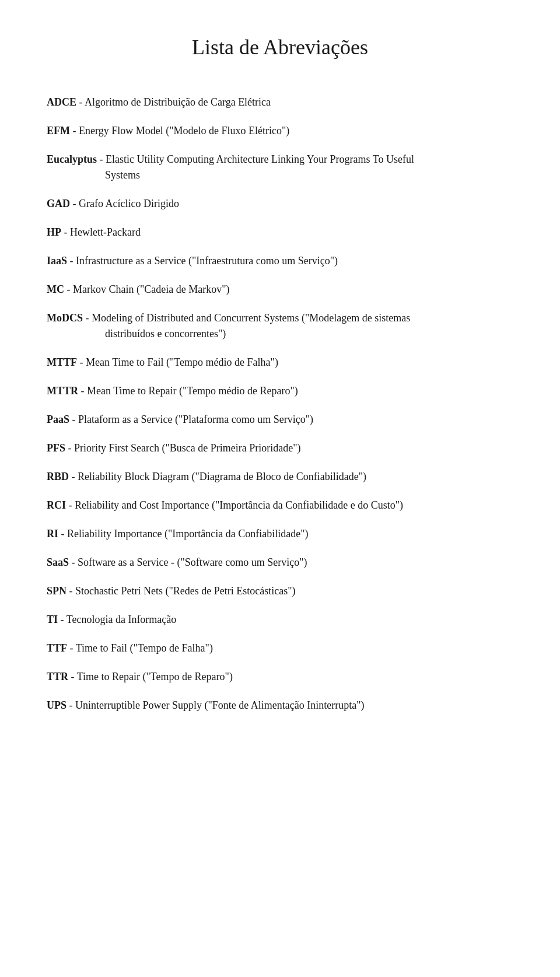 This screenshot has width=560, height=977. I want to click on abbreviation-definition: - Grafo Acíclico Dirigido, so click(125, 204).